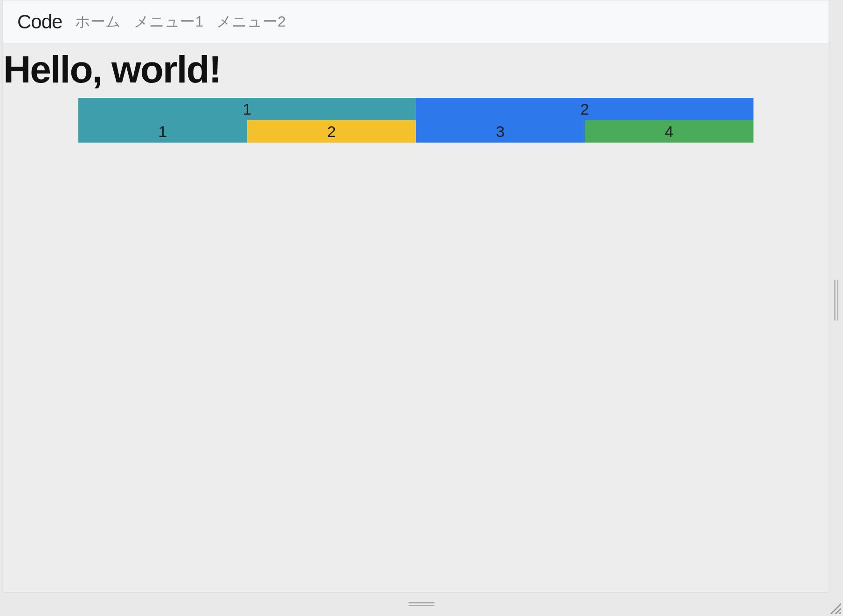 This screenshot has height=616, width=843. What do you see at coordinates (585, 109) in the screenshot?
I see `grid-cell-r1c2: 2` at bounding box center [585, 109].